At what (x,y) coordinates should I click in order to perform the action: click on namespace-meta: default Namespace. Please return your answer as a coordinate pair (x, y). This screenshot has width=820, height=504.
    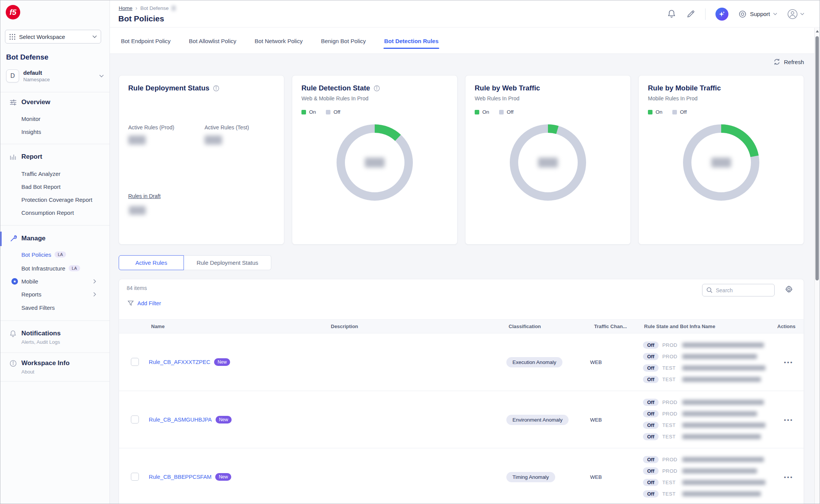
    Looking at the image, I should click on (61, 76).